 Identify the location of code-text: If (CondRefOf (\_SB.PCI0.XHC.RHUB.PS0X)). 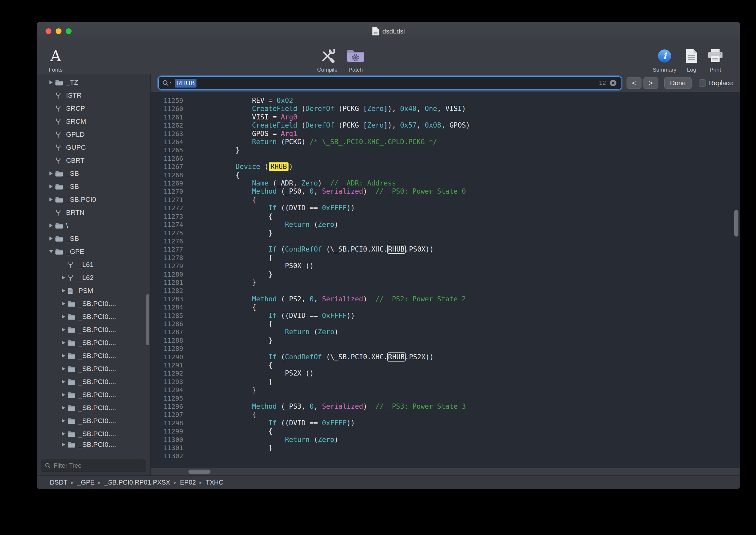
(318, 250).